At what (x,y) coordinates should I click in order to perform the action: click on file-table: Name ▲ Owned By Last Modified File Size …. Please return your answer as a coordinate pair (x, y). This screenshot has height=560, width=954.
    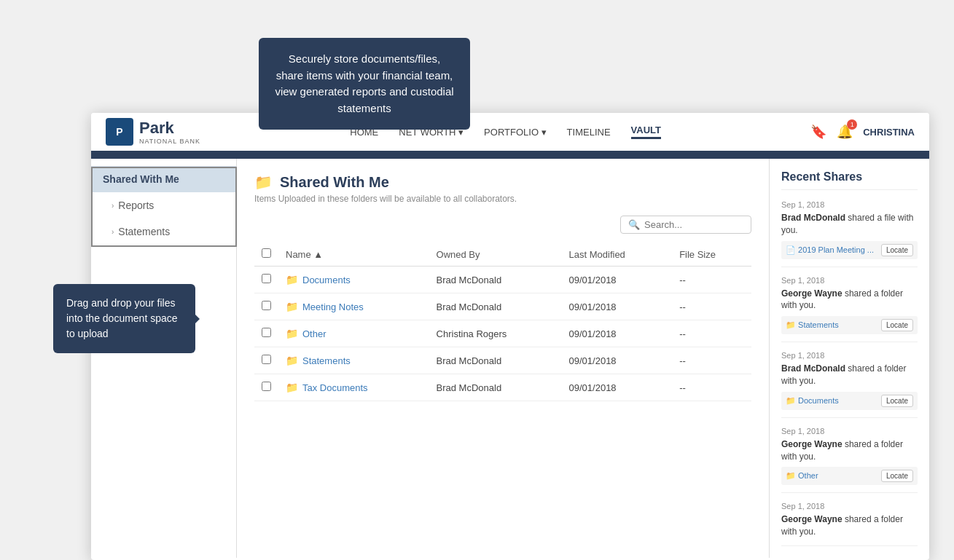
    Looking at the image, I should click on (503, 322).